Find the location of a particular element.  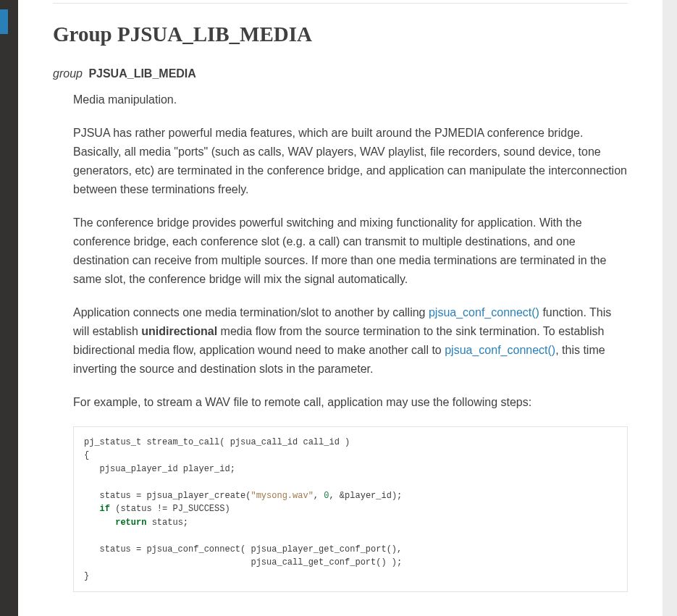

short-description: Media manipulation. is located at coordinates (350, 100).